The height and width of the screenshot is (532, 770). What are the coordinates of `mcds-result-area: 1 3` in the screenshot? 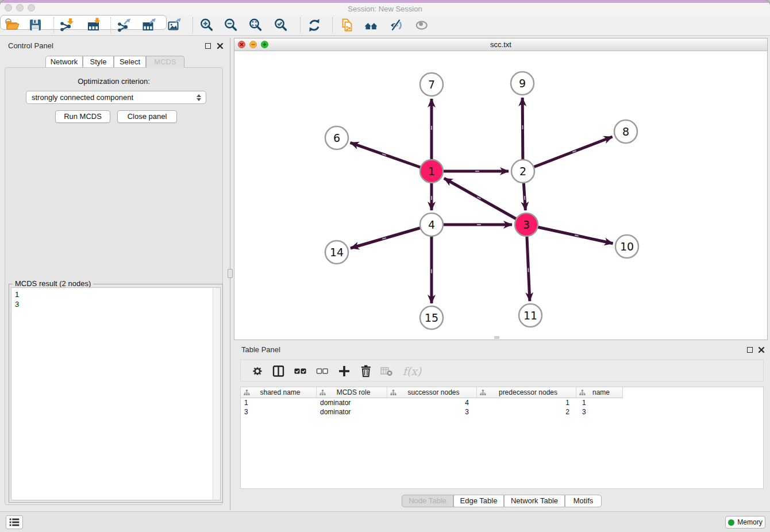 It's located at (116, 394).